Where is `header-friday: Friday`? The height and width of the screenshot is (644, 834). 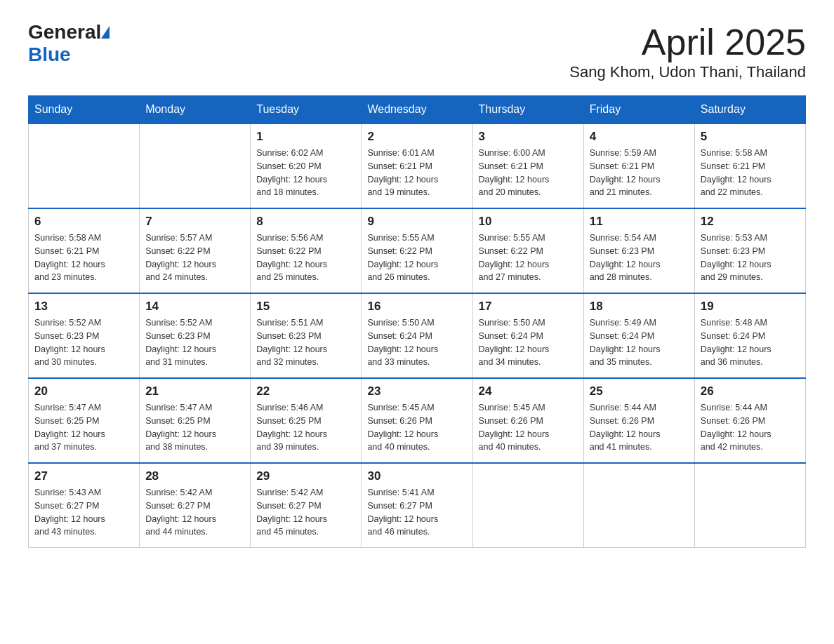
header-friday: Friday is located at coordinates (639, 110).